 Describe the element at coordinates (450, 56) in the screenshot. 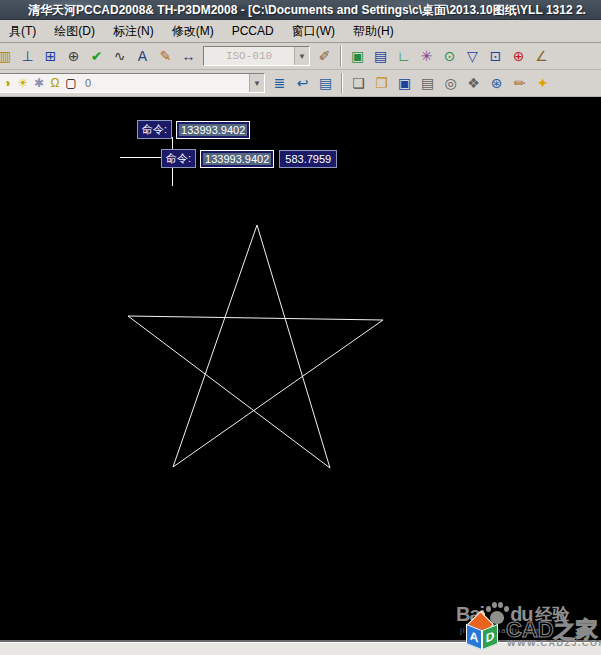

I see `datum-target-icon: ⊙` at that location.